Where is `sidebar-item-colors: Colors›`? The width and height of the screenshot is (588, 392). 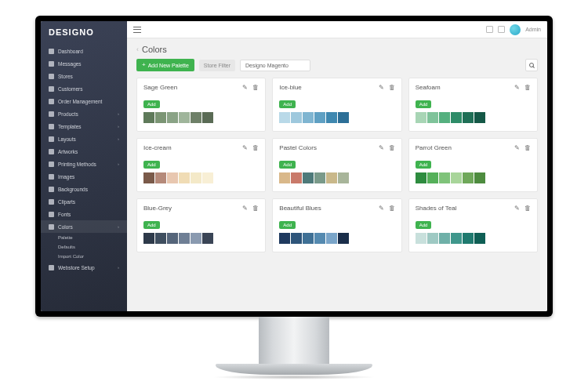 sidebar-item-colors: Colors› is located at coordinates (84, 227).